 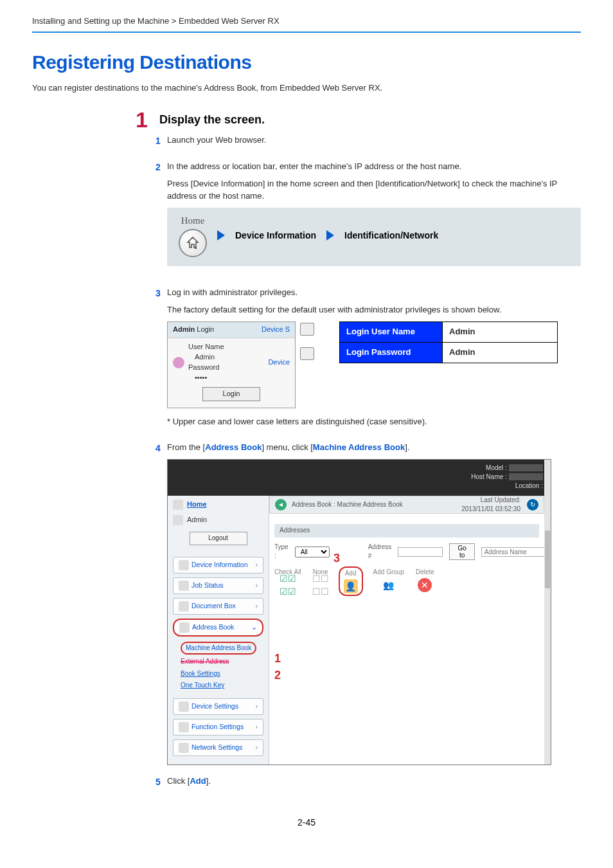 I want to click on address-name-input, so click(x=513, y=552).